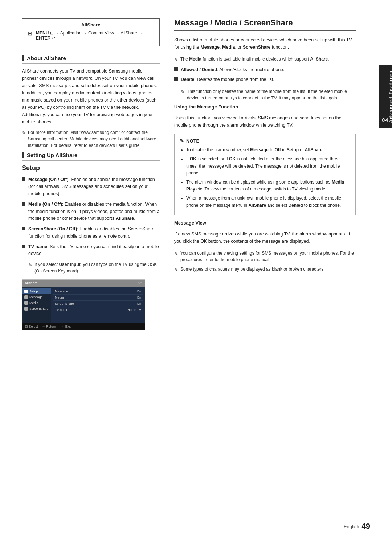  Describe the element at coordinates (139, 291) in the screenshot. I see `ss-message-val: On` at that location.